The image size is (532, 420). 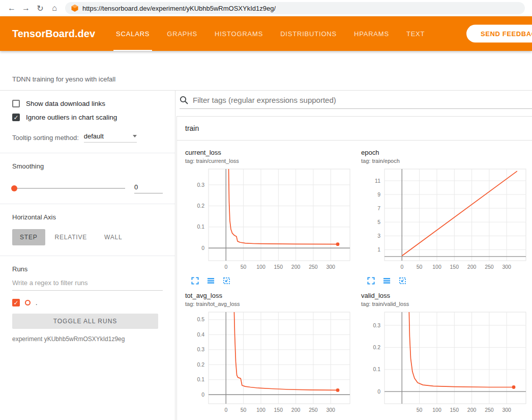 I want to click on browser-back-button: ←, so click(x=12, y=8).